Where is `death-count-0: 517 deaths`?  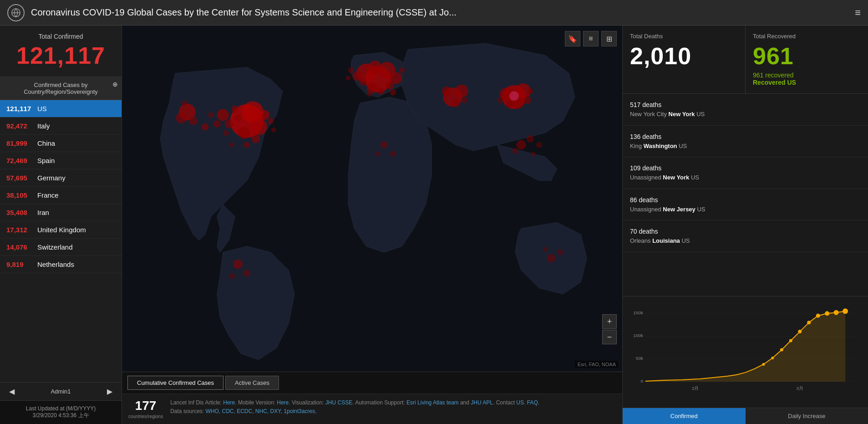
death-count-0: 517 deaths is located at coordinates (746, 105).